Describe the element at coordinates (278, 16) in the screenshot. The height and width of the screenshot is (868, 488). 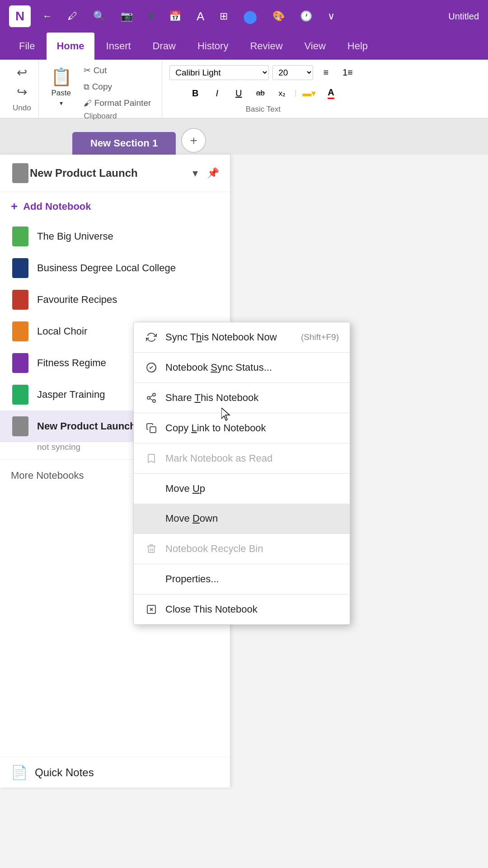
I see `palette-button: 🎨` at that location.